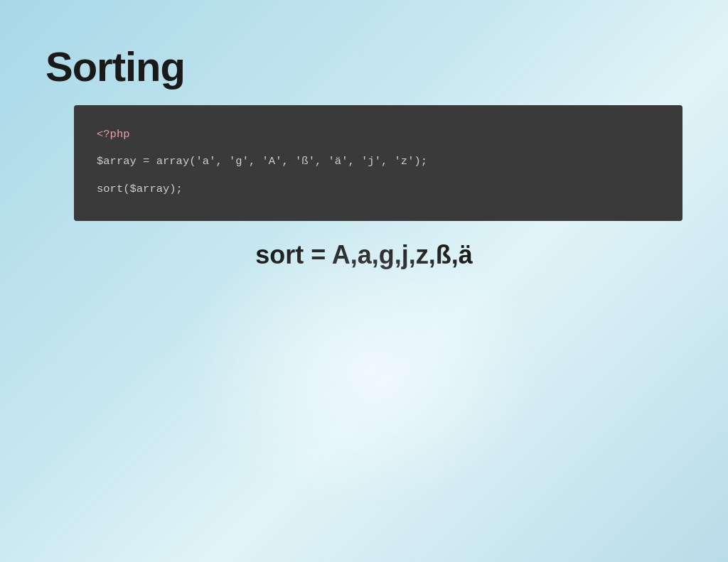 This screenshot has height=562, width=728. I want to click on code-block: <?php $array = array('a', 'g', 'A', 'ß',…, so click(378, 162).